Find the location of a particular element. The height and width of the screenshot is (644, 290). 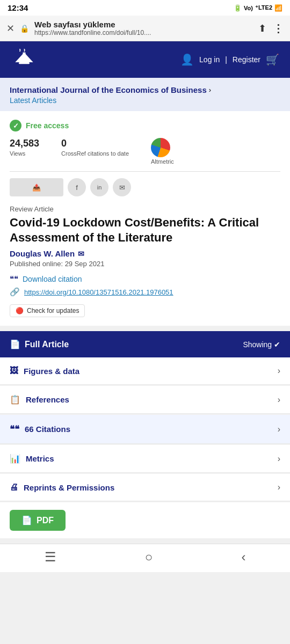

citations-icon: ❝❝ is located at coordinates (15, 429).